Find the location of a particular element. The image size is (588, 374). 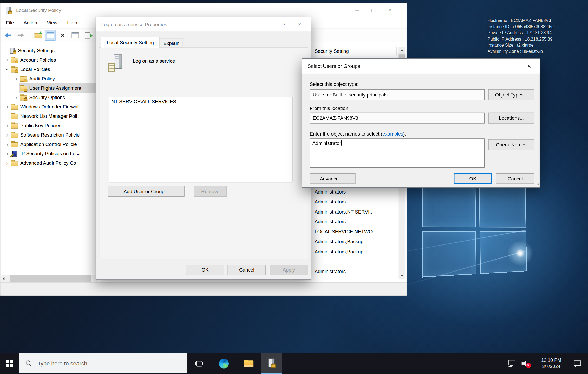

local-security-policy-taskbar-button is located at coordinates (271, 363).